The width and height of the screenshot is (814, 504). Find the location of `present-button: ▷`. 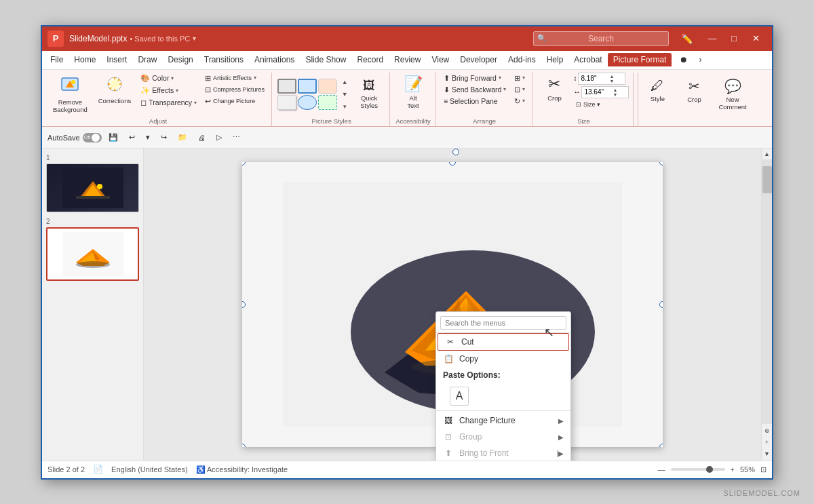

present-button: ▷ is located at coordinates (219, 137).